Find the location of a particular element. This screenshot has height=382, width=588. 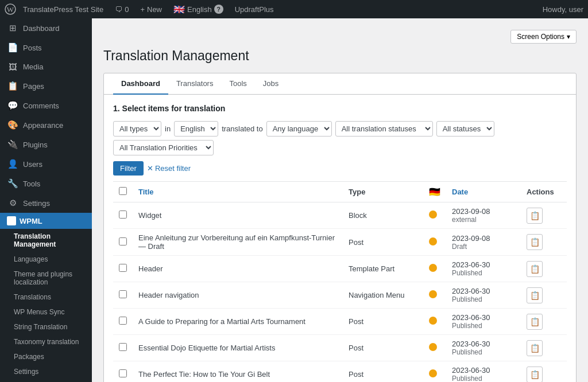

row-title: The Perfect Tie: How to Tie Your Gi Belt is located at coordinates (238, 372).